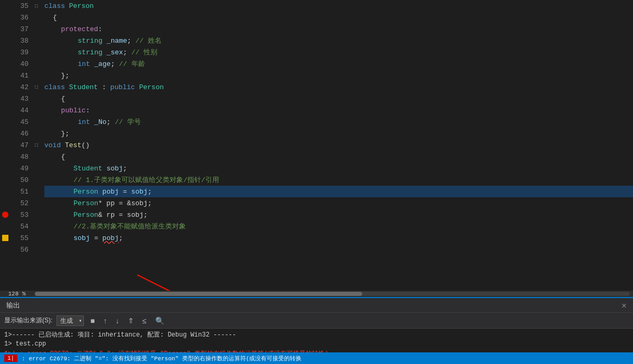  I want to click on token: * pp = &sobj;, so click(125, 204).